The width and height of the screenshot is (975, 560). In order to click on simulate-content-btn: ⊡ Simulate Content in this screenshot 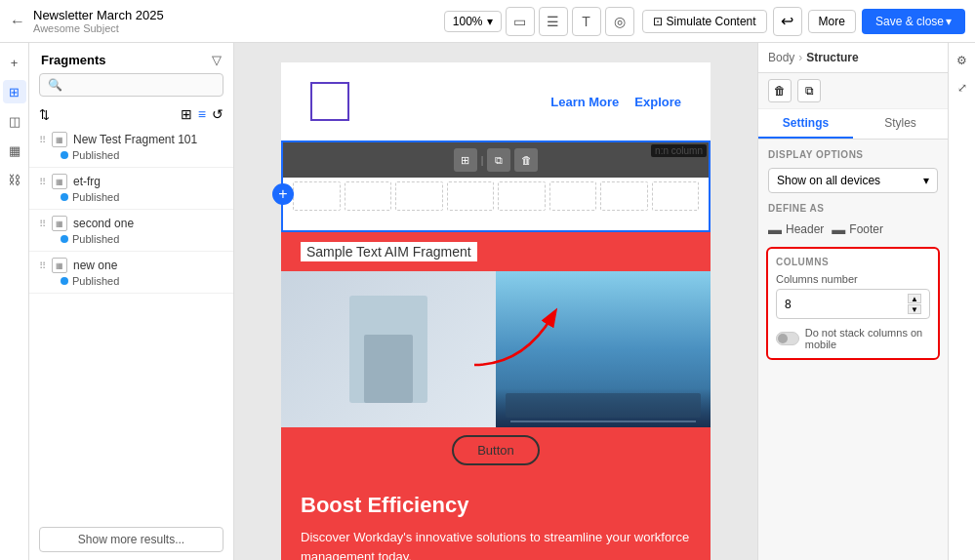, I will do `click(705, 21)`.